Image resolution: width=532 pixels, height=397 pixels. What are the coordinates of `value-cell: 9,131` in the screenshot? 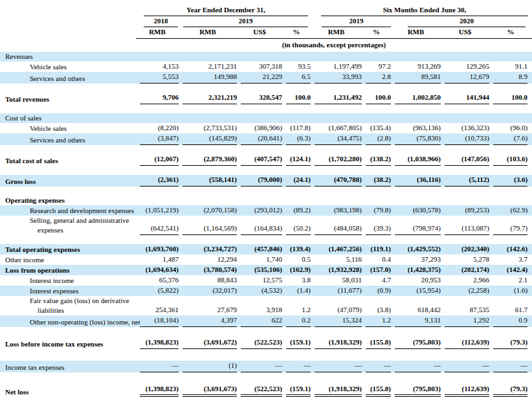 It's located at (416, 321).